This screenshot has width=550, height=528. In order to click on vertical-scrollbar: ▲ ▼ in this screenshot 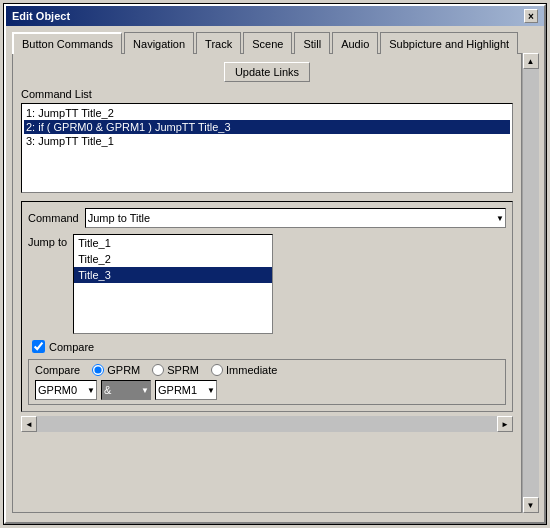, I will do `click(530, 283)`.